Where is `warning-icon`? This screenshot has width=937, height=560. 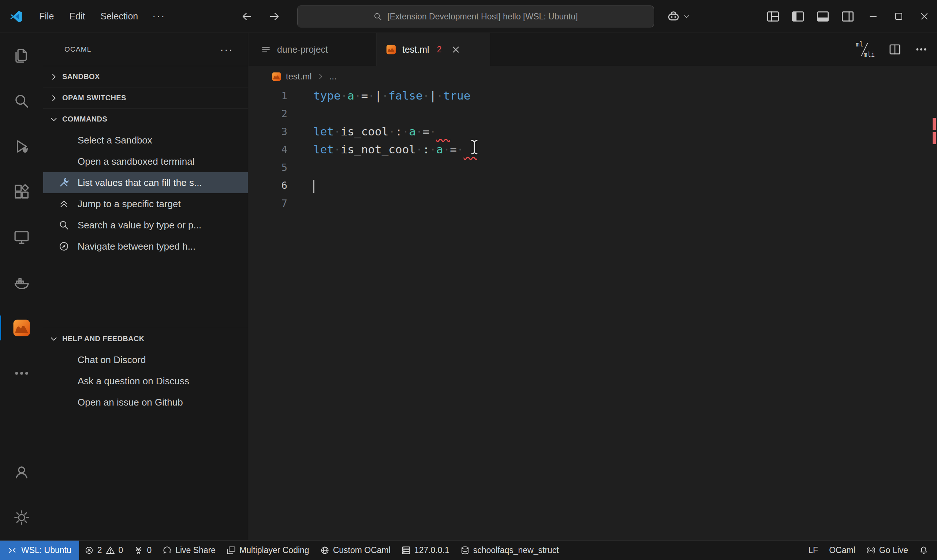 warning-icon is located at coordinates (110, 550).